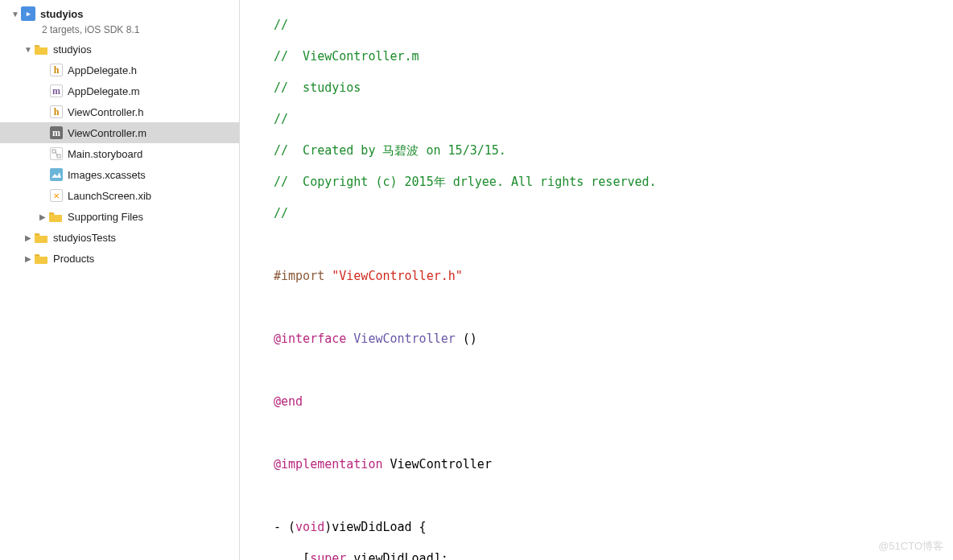 This screenshot has height=560, width=953. Describe the element at coordinates (119, 31) in the screenshot. I see `project-subtitle: 2 targets, iOS SDK 8.1` at that location.